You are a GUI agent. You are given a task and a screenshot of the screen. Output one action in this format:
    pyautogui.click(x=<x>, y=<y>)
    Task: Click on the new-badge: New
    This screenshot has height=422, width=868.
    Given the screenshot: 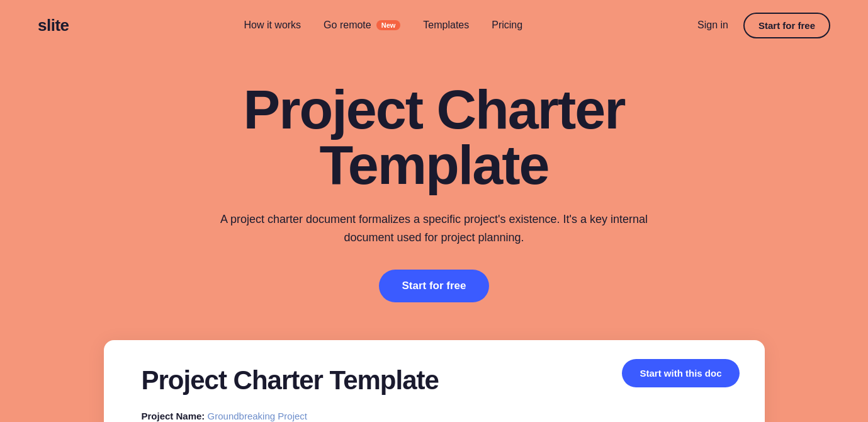 What is the action you would take?
    pyautogui.click(x=389, y=25)
    